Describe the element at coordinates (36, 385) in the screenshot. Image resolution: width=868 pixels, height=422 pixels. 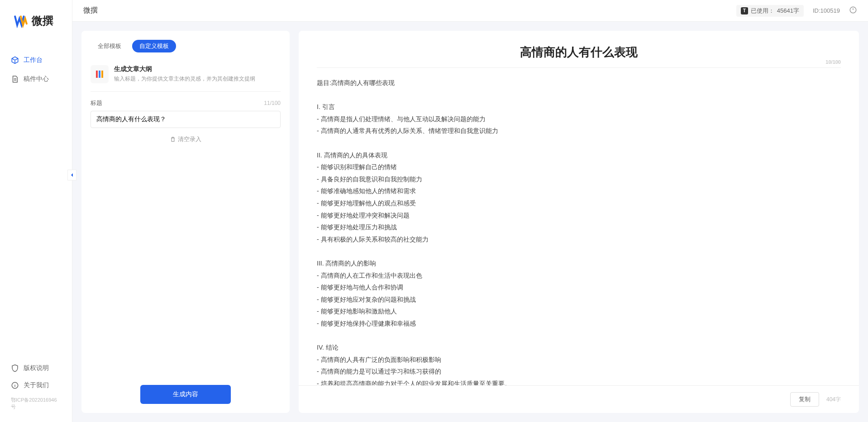
I see `sidebar-item-label: 关于我们` at that location.